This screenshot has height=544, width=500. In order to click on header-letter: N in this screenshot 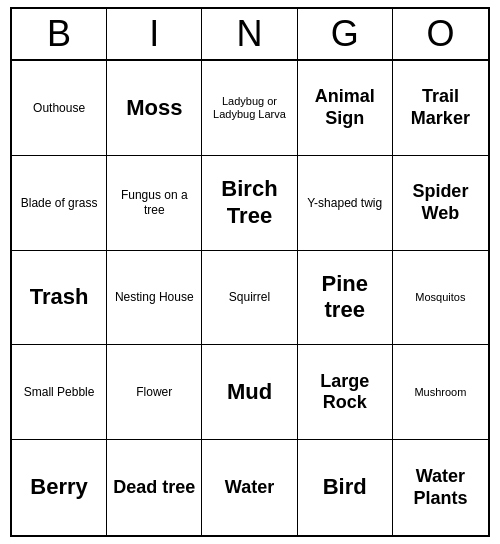, I will do `click(250, 34)`.